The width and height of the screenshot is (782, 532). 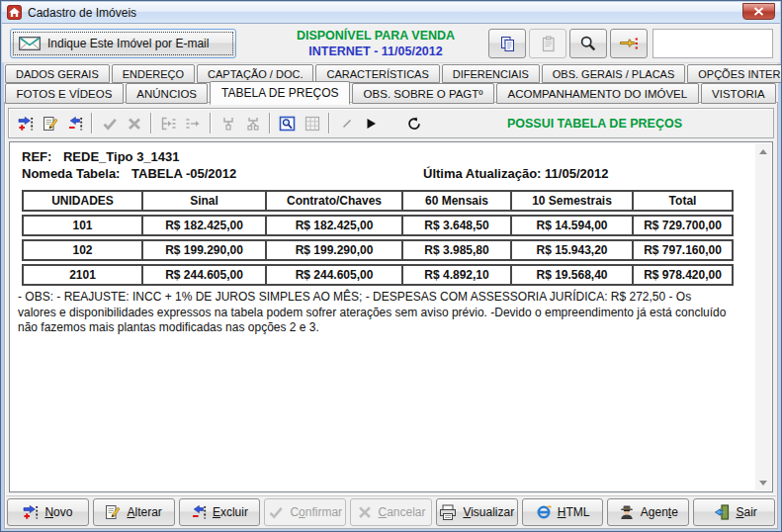 I want to click on table-cell: 2101, so click(x=83, y=275).